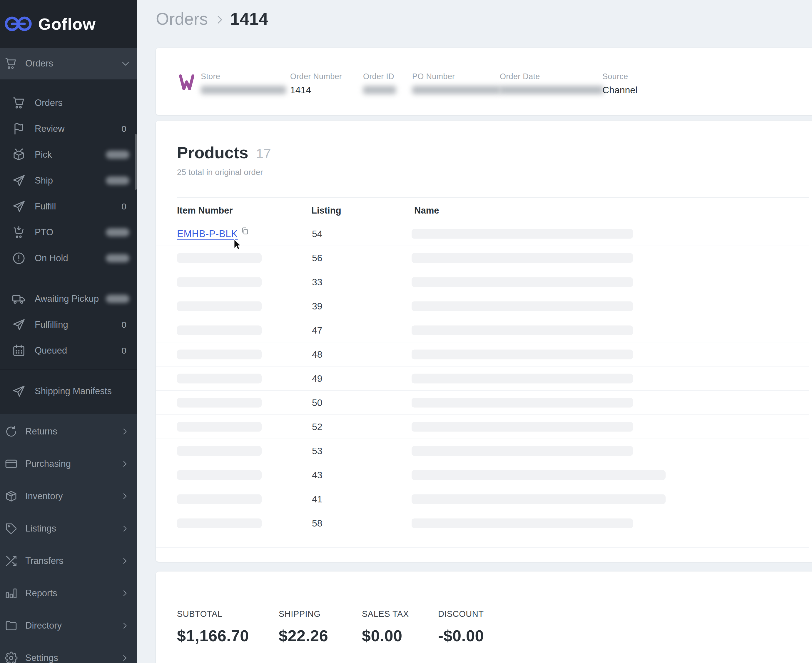  What do you see at coordinates (483, 379) in the screenshot?
I see `table-row: 49` at bounding box center [483, 379].